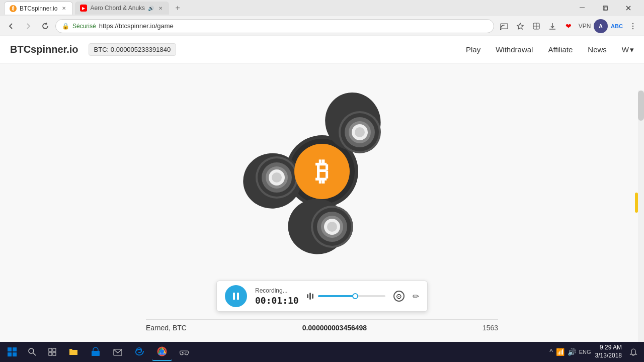 This screenshot has height=362, width=644. Describe the element at coordinates (96, 352) in the screenshot. I see `store-button` at that location.